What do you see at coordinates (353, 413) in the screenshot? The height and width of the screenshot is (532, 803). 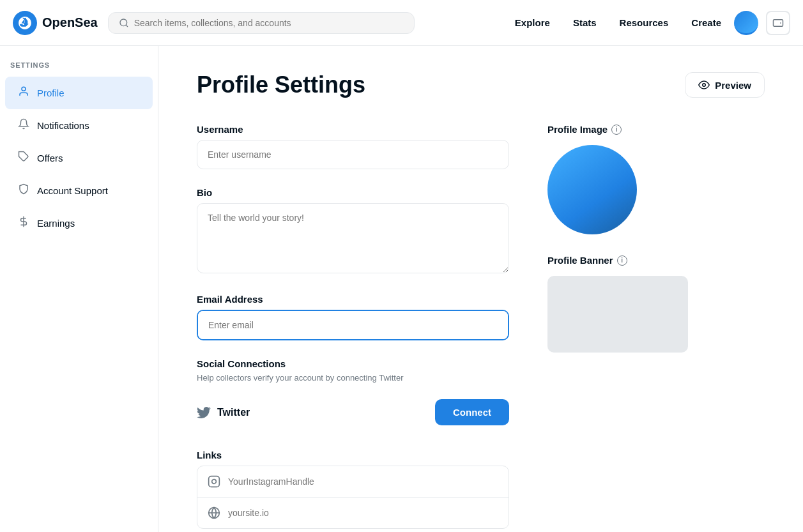 I see `twitter-row: Twitter Connect` at bounding box center [353, 413].